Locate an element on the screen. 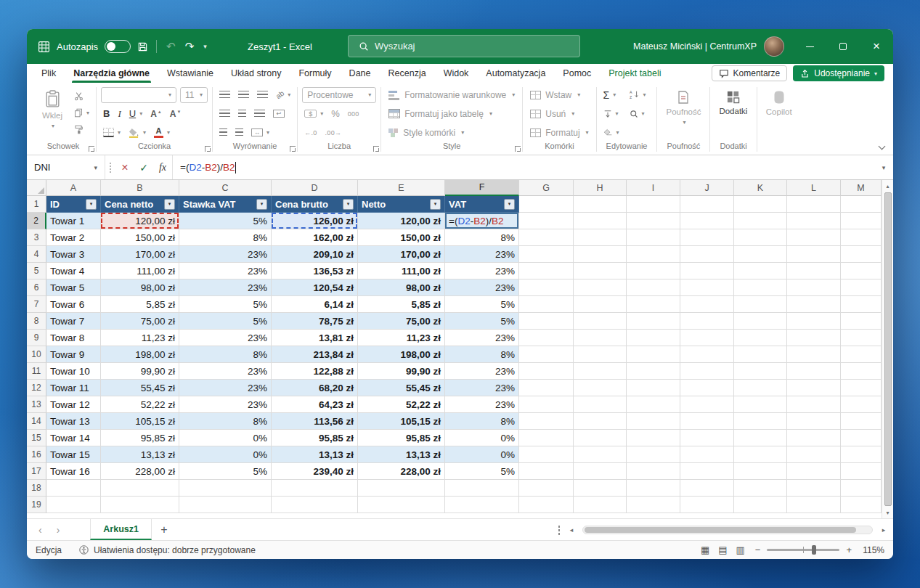 The width and height of the screenshot is (920, 588). cell-L9 is located at coordinates (814, 338).